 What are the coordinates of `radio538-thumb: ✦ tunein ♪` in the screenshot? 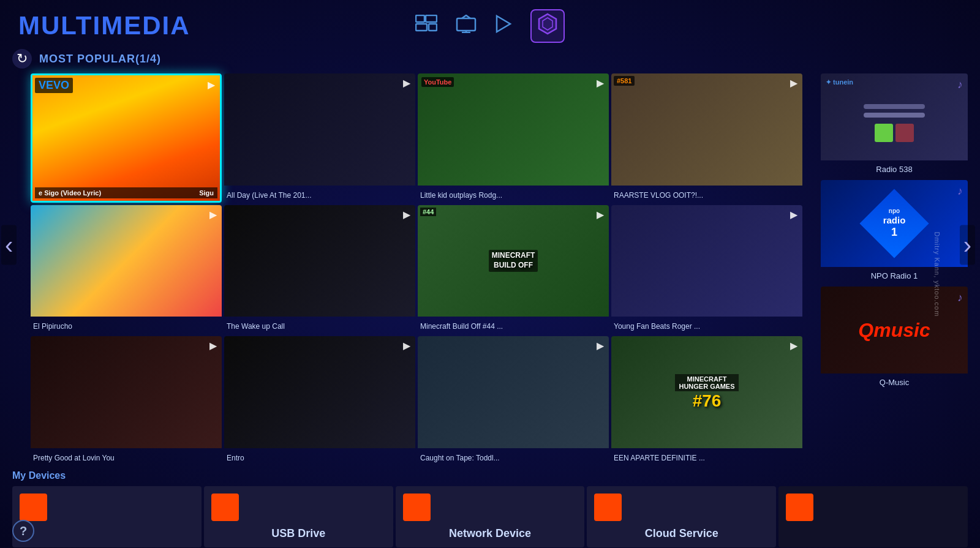 It's located at (894, 117).